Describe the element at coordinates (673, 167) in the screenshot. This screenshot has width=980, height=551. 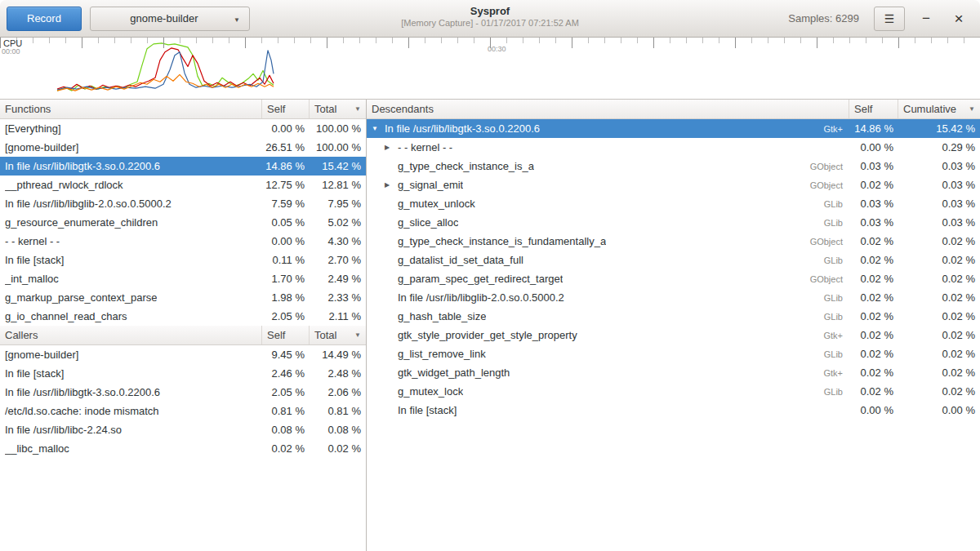
I see `descendants-row: g_type_check_instance_is_aGObject0.03 %0…` at that location.